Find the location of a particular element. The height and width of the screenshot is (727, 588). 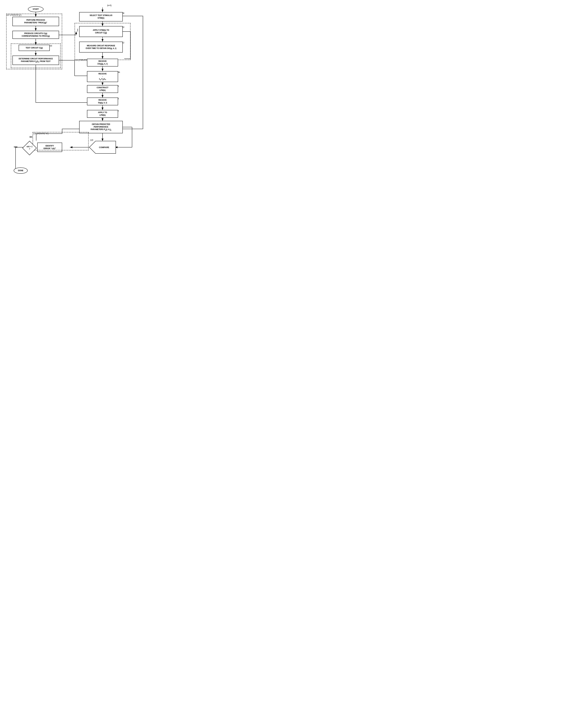

box-115: CONSTRUCTLPM(k) is located at coordinates (103, 89).